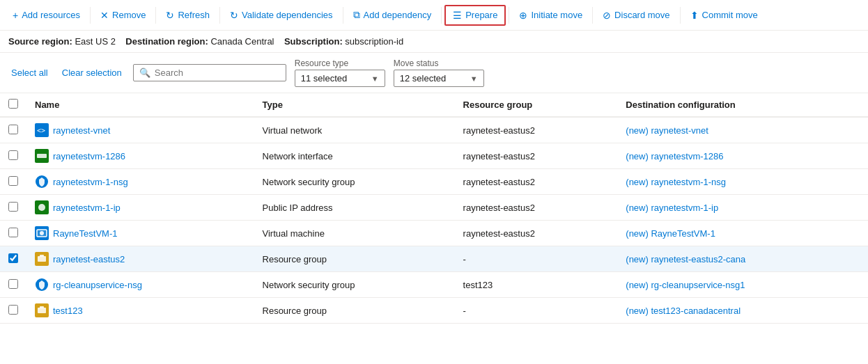 The image size is (868, 364). What do you see at coordinates (242, 42) in the screenshot?
I see `destination-region-value: Canada Central` at bounding box center [242, 42].